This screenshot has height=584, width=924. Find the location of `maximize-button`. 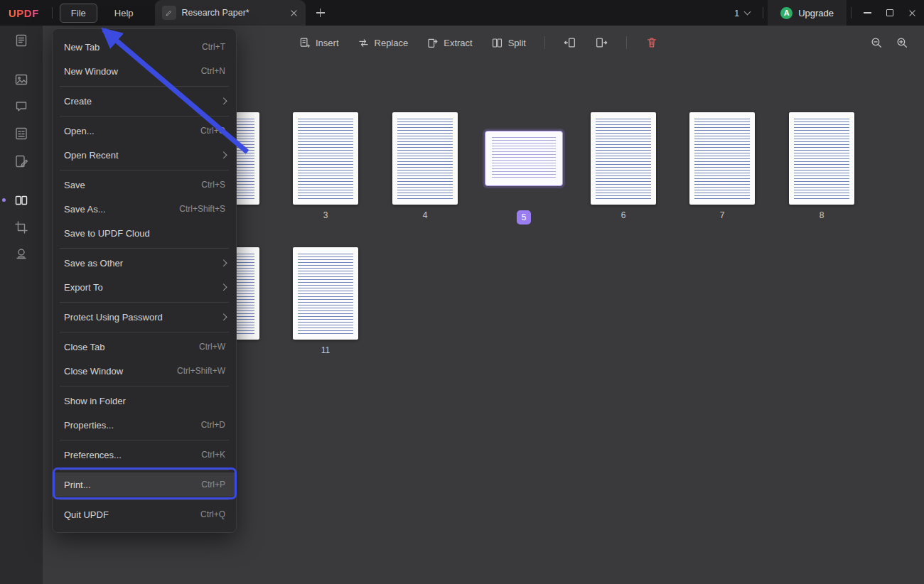

maximize-button is located at coordinates (890, 13).